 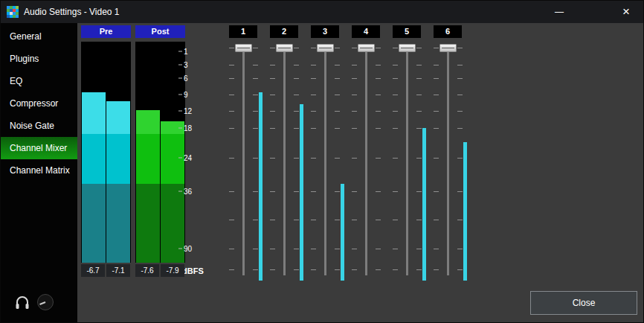 I want to click on scale-mark-24: 24, so click(x=185, y=158).